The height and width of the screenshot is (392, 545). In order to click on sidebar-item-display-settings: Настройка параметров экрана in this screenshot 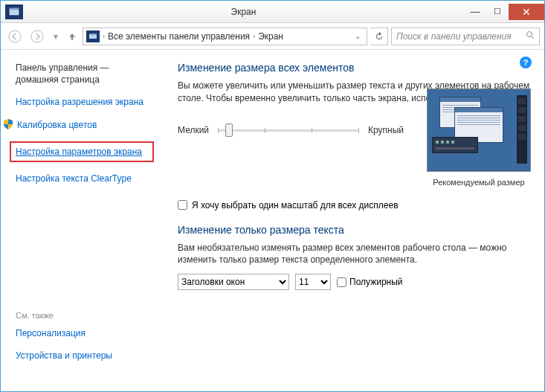, I will do `click(82, 152)`.